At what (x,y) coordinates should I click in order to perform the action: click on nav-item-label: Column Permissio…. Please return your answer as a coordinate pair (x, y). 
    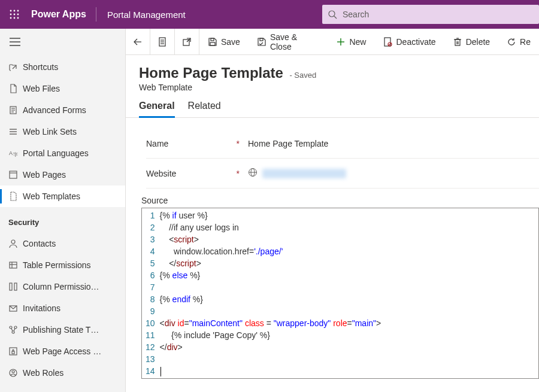
    Looking at the image, I should click on (61, 287).